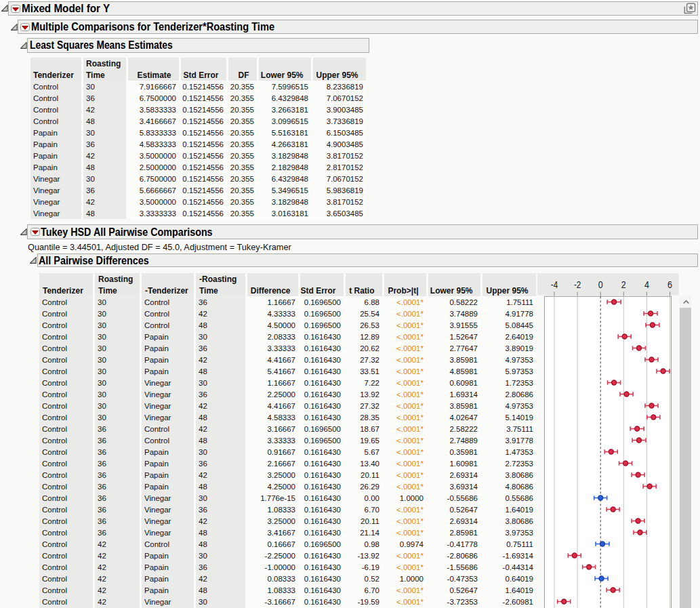  What do you see at coordinates (670, 285) in the screenshot?
I see `svg-text: 6` at bounding box center [670, 285].